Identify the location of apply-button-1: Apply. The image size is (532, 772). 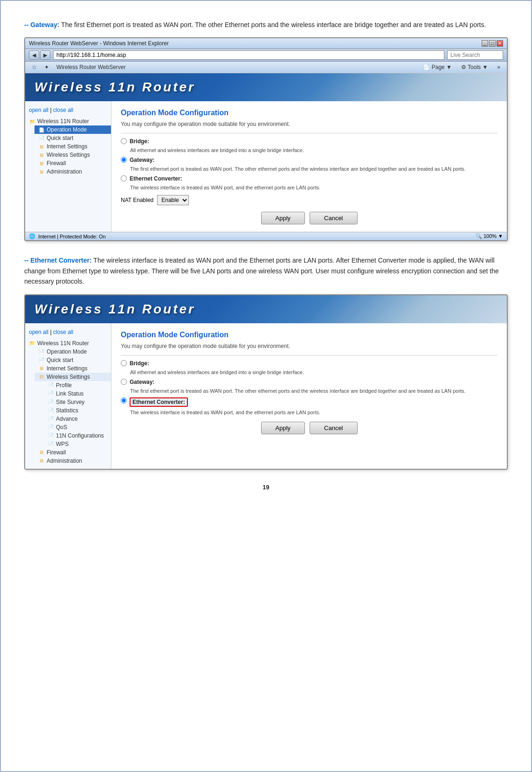
(283, 218).